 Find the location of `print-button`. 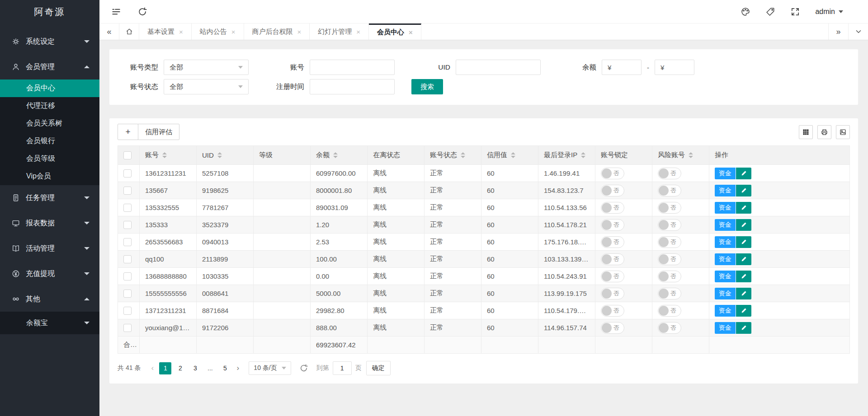

print-button is located at coordinates (825, 132).